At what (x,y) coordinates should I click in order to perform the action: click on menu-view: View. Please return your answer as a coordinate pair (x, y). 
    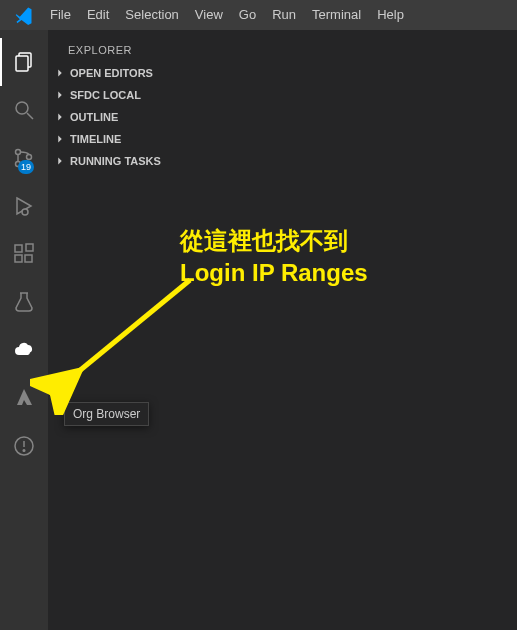
    Looking at the image, I should click on (209, 15).